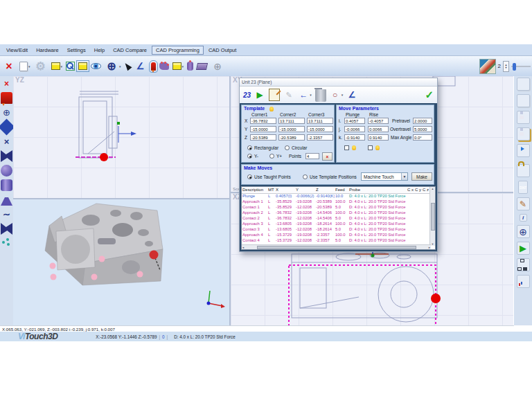 This screenshot has height=396, width=532. I want to click on k-plunge-input, so click(355, 137).